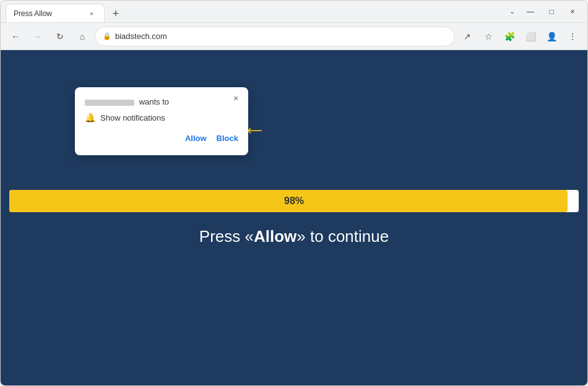 The width and height of the screenshot is (588, 386). Describe the element at coordinates (294, 236) in the screenshot. I see `page-instruction: Press «Allow» to continue` at that location.